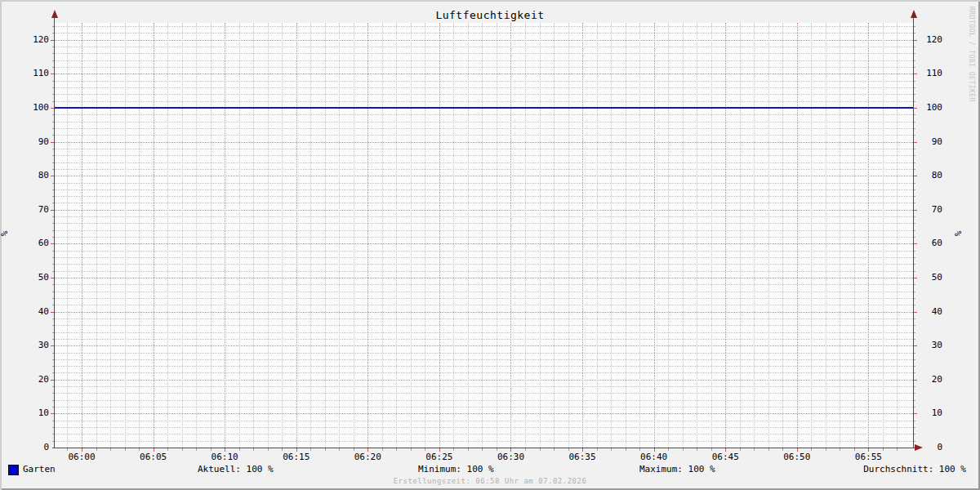 The image size is (980, 490). Describe the element at coordinates (926, 243) in the screenshot. I see `y-axis-tick-label-right: 60` at that location.